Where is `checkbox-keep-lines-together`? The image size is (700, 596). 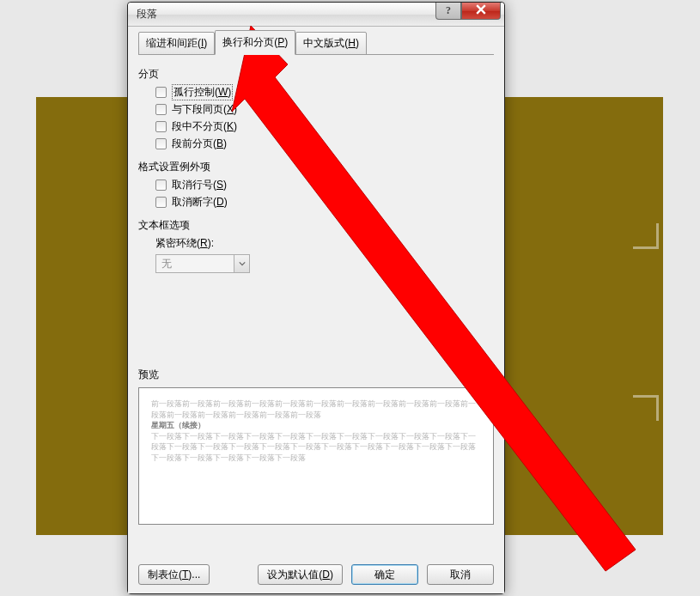 checkbox-keep-lines-together is located at coordinates (161, 127).